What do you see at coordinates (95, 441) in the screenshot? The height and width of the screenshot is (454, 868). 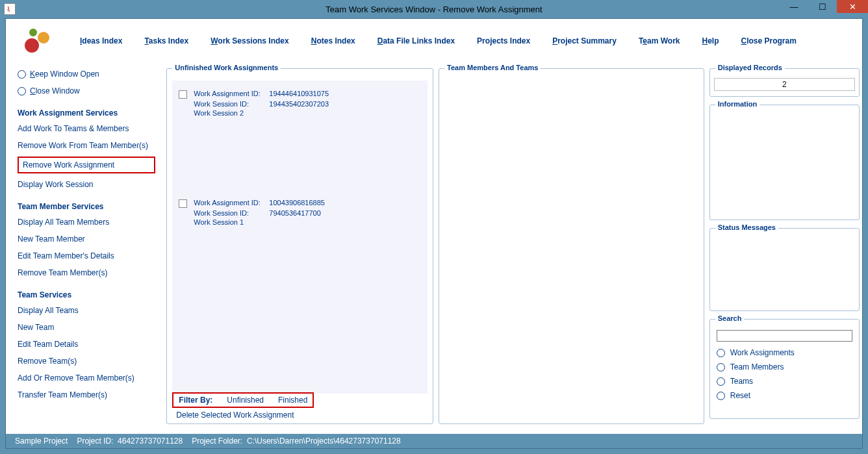 I see `pid-label: Project ID:` at bounding box center [95, 441].